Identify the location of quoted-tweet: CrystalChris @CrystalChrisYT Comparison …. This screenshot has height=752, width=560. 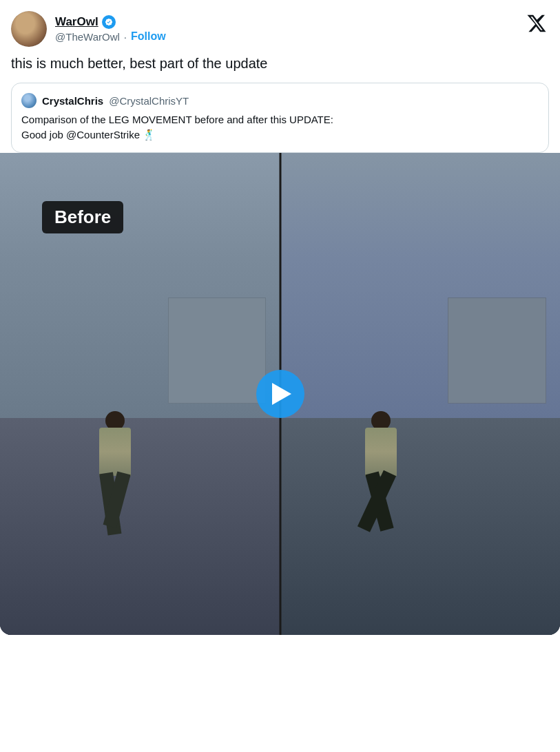
(280, 118).